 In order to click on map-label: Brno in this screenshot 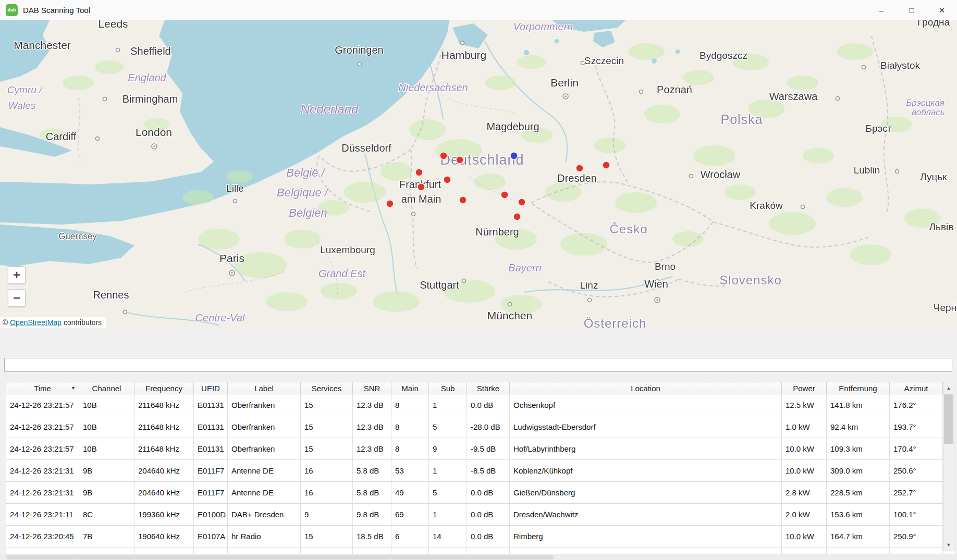, I will do `click(665, 267)`.